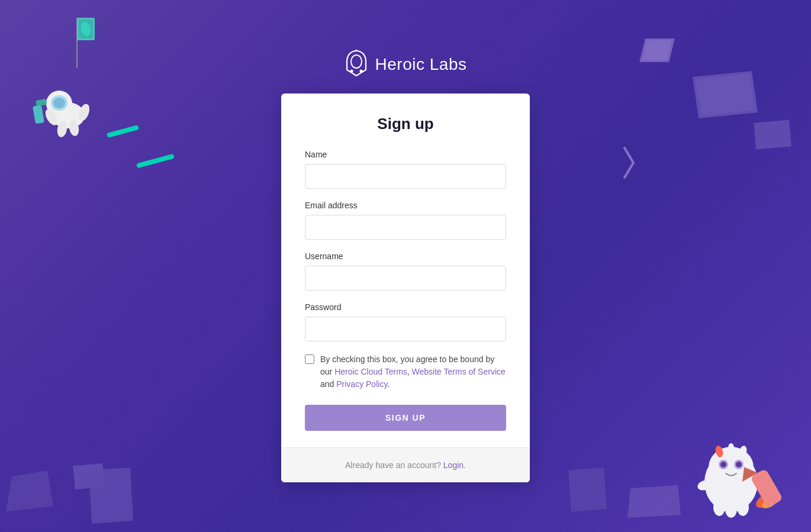 This screenshot has height=532, width=811. I want to click on geo-shape-br2, so click(657, 505).